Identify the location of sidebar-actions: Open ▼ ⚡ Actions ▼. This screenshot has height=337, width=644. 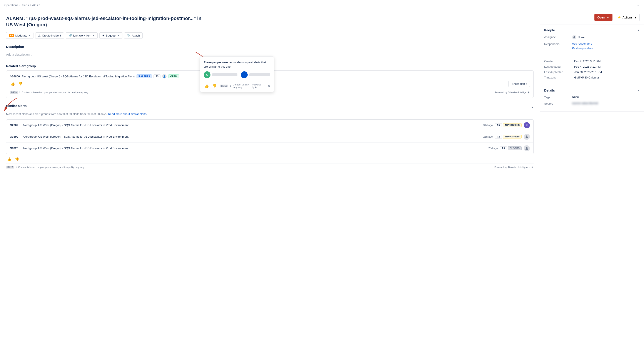
(592, 18).